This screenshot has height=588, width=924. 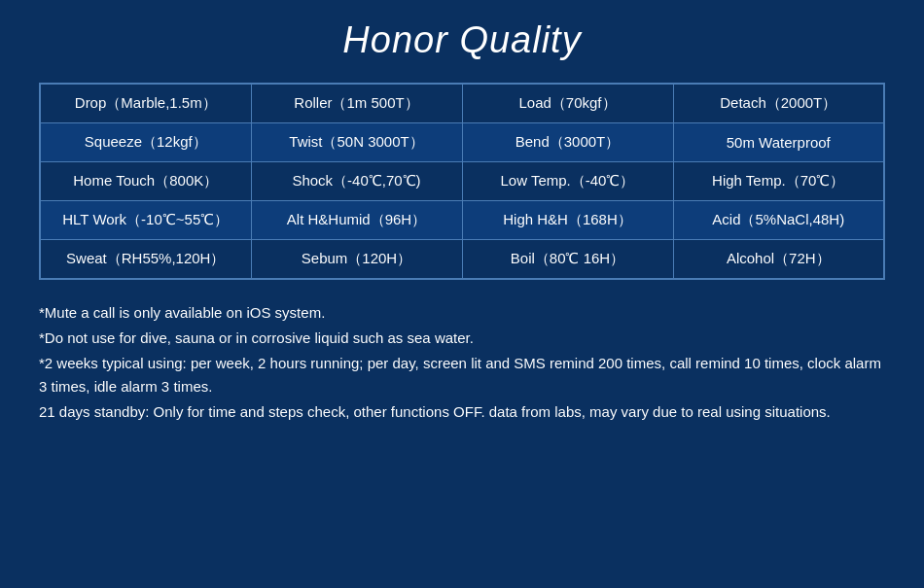 What do you see at coordinates (462, 143) in the screenshot?
I see `table-row: Squeeze（12kgf）Twist（50N 3000T）Bend（3000T…` at bounding box center [462, 143].